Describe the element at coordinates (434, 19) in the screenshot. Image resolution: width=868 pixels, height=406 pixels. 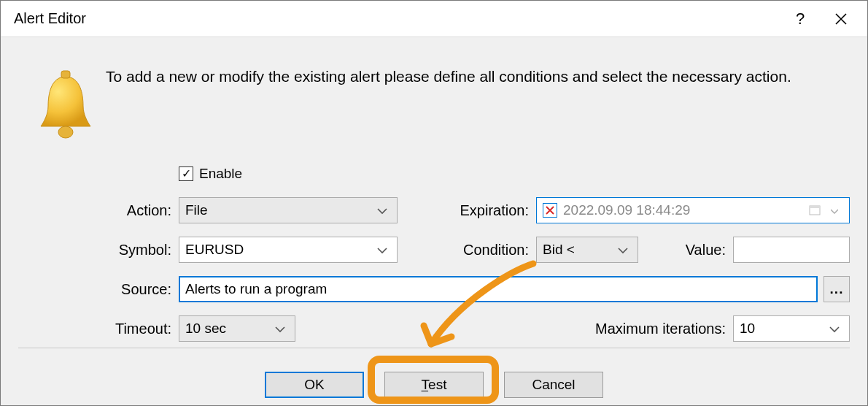
I see `title-bar: Alert Editor ?` at that location.